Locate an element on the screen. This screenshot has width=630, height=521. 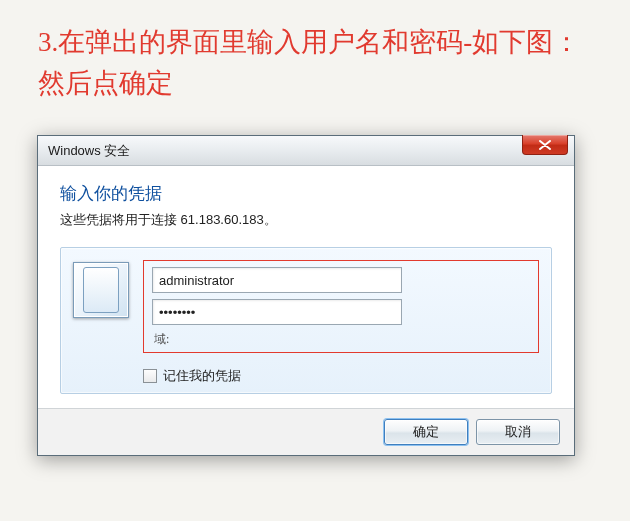
instruction-text: 3.在弹出的界面里输入用户名和密码-如下图：然后点确定 is located at coordinates (314, 62).